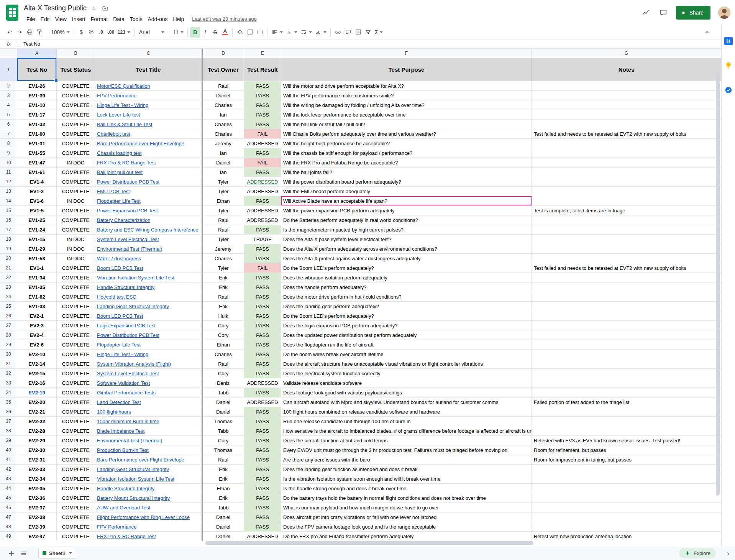  Describe the element at coordinates (113, 134) in the screenshot. I see `test-title-link: Charliebolt test` at that location.